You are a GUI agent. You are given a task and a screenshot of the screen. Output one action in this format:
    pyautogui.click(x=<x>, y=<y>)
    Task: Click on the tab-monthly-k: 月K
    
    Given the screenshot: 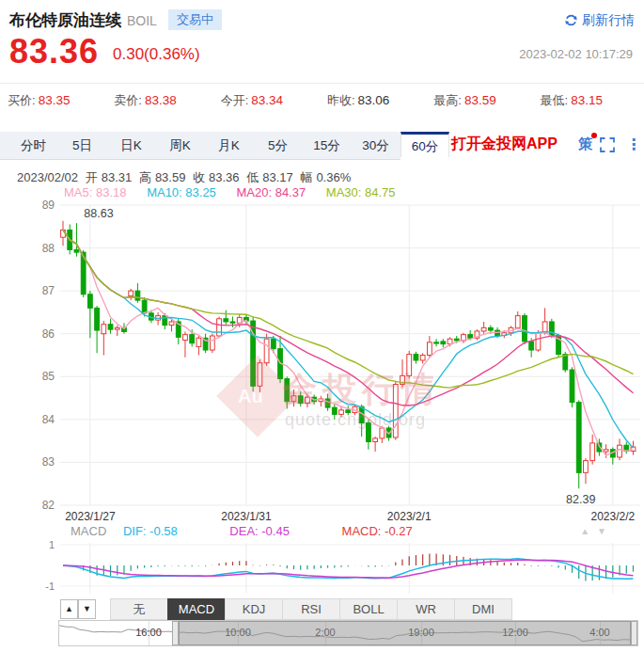 What is the action you would take?
    pyautogui.click(x=229, y=145)
    